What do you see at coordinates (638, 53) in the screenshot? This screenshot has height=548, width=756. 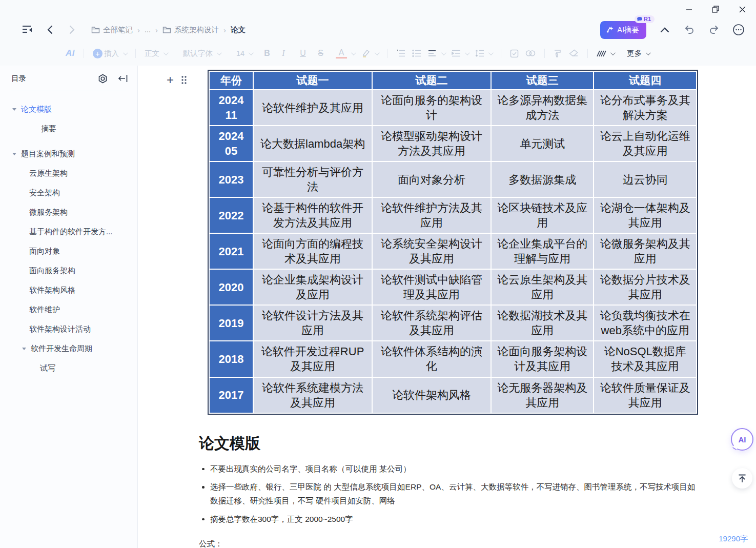 I see `more-tools-button: 更多` at bounding box center [638, 53].